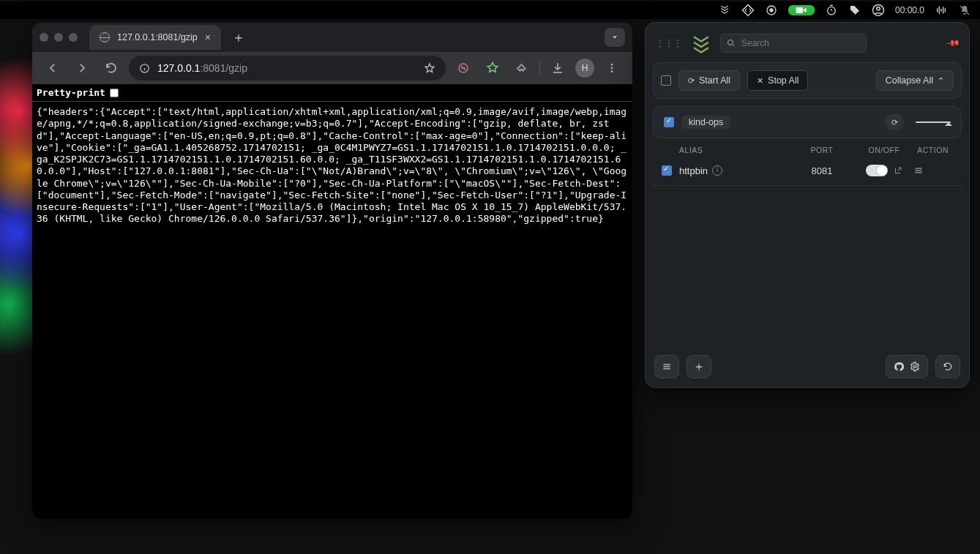 Image resolution: width=980 pixels, height=554 pixels. Describe the element at coordinates (948, 367) in the screenshot. I see `footer-refresh-button` at that location.